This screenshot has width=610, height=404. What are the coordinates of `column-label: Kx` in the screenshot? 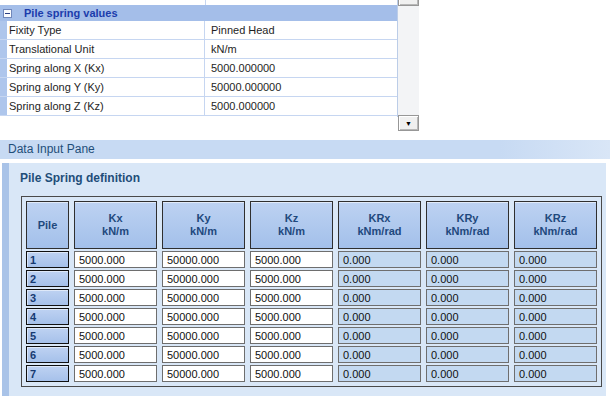 It's located at (115, 218).